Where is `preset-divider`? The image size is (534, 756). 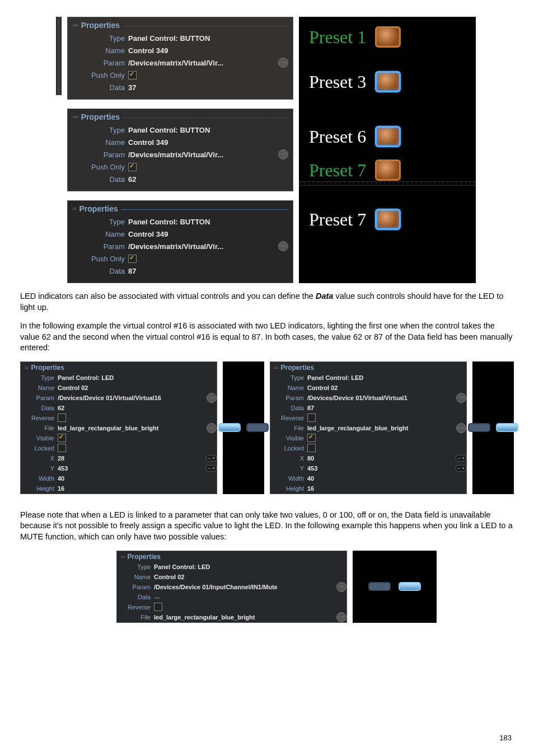
preset-divider is located at coordinates (387, 184).